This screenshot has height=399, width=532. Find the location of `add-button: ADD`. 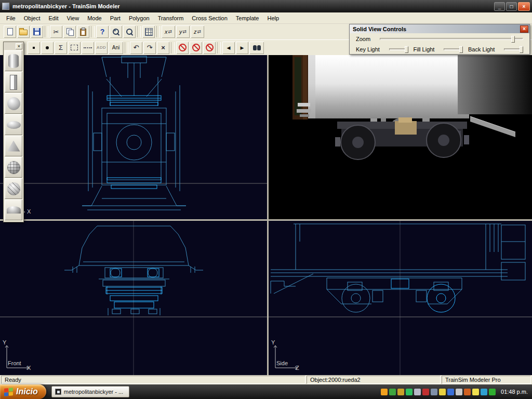

add-button: ADD is located at coordinates (101, 48).